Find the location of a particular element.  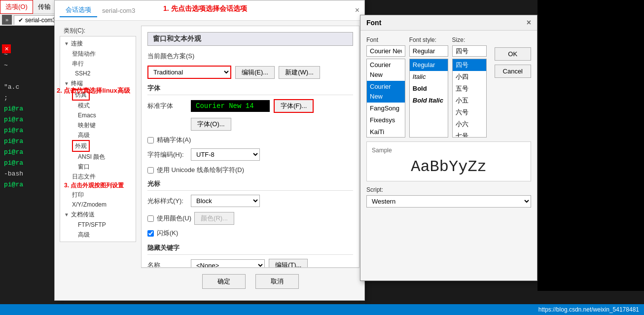

unicode-row: 使用 Unicode 线条绘制字符(D) is located at coordinates (250, 170).